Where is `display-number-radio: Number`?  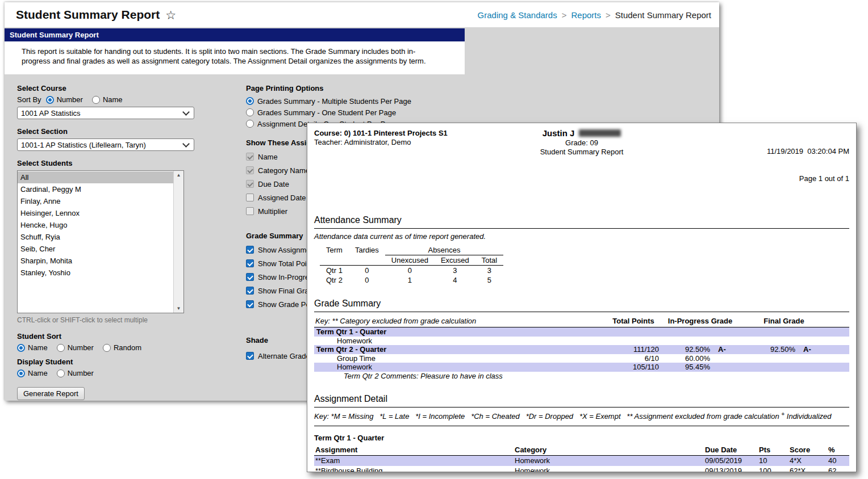 display-number-radio: Number is located at coordinates (75, 373).